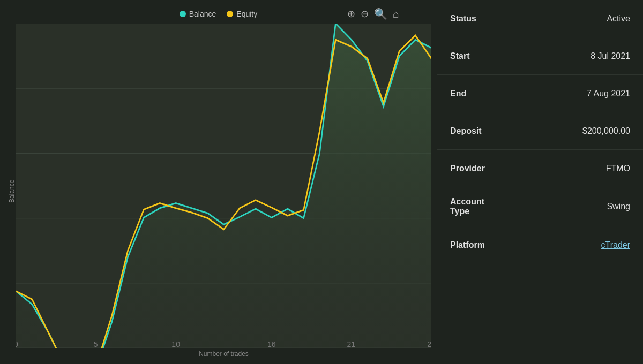 This screenshot has height=364, width=643. What do you see at coordinates (219, 14) in the screenshot?
I see `chart-legend: Balance Equity ⊕ ⊖ 🔍 ⌂` at bounding box center [219, 14].